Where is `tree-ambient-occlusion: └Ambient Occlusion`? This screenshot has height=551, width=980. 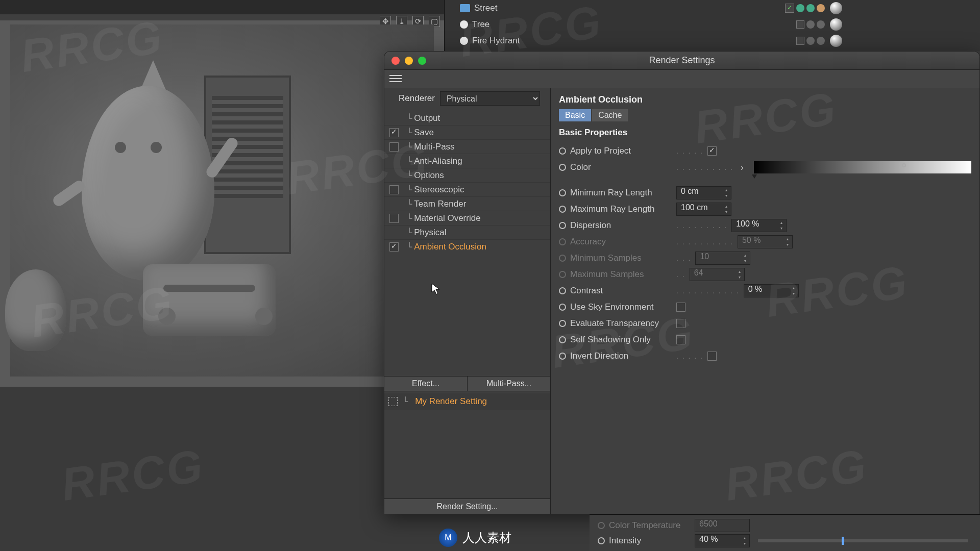 tree-ambient-occlusion: └Ambient Occlusion is located at coordinates (468, 246).